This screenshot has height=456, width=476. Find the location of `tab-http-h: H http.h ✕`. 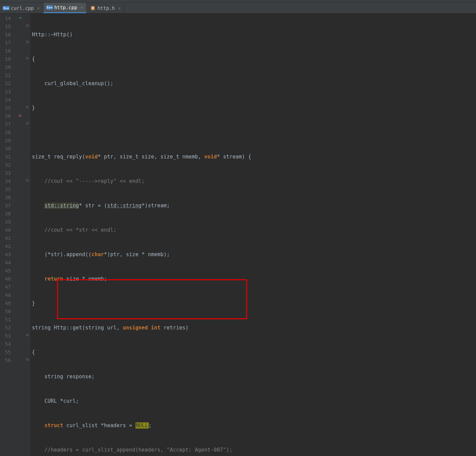

tab-http-h: H http.h ✕ is located at coordinates (105, 8).